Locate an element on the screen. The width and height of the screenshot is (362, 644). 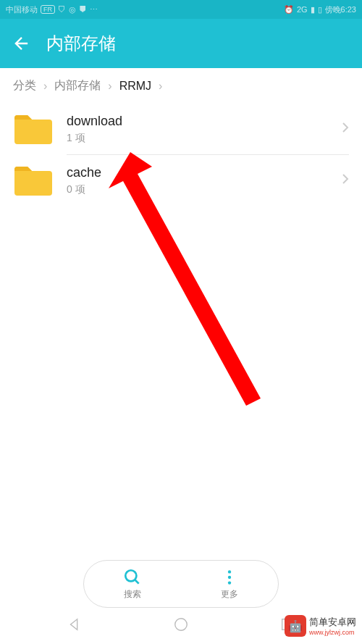
folder-row: download 1 项 is located at coordinates (181, 129).